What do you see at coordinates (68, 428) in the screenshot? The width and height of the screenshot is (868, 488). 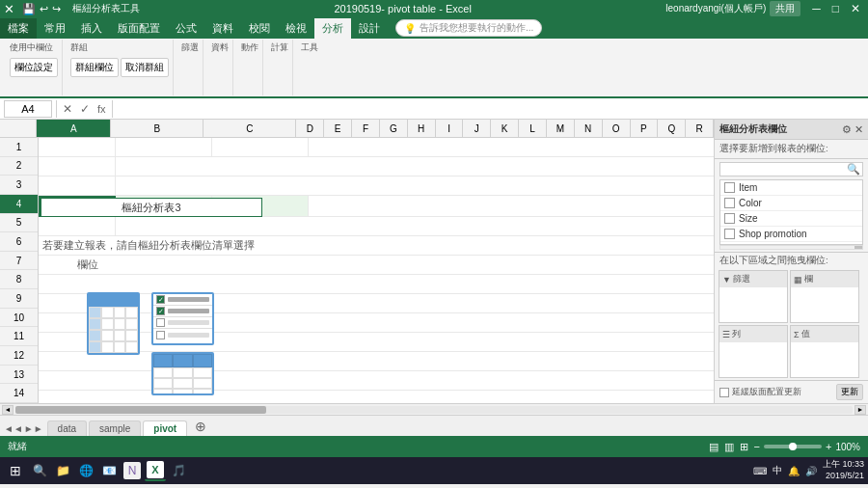 I see `sheet-tab-data: data` at bounding box center [68, 428].